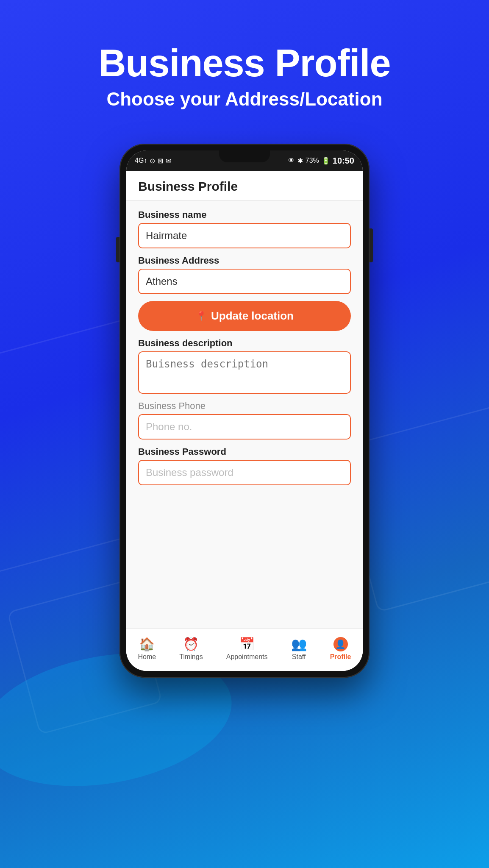  I want to click on eye-icon: 👁, so click(292, 161).